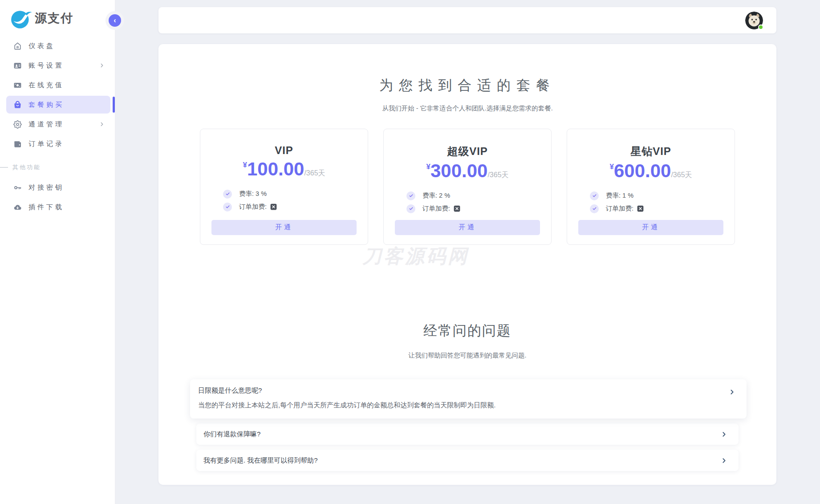  What do you see at coordinates (467, 151) in the screenshot?
I see `plan-name: 超级VIP` at bounding box center [467, 151].